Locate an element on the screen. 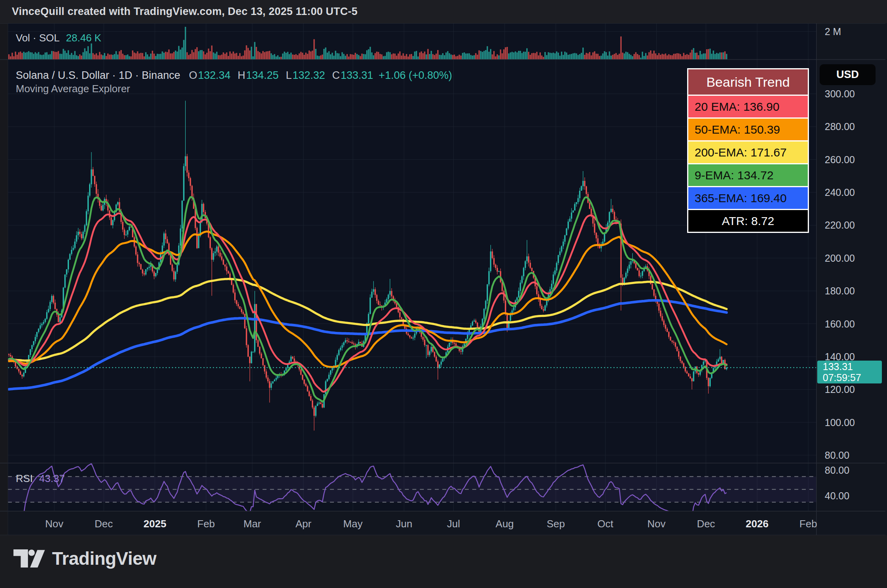 The width and height of the screenshot is (887, 588). trend-title: Bearish Trend is located at coordinates (748, 82).